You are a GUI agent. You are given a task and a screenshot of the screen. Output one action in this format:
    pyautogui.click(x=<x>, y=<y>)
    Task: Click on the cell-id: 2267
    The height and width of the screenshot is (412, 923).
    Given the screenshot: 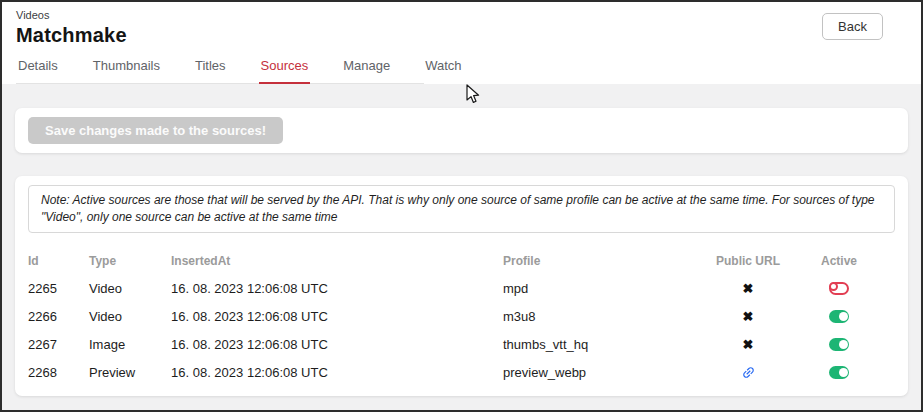 What is the action you would take?
    pyautogui.click(x=58, y=344)
    